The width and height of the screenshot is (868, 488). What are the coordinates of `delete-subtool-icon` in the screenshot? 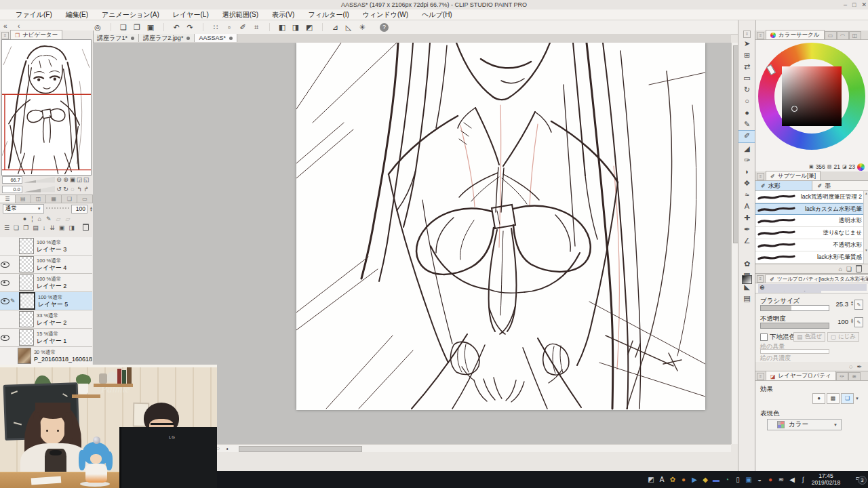 It's located at (859, 268).